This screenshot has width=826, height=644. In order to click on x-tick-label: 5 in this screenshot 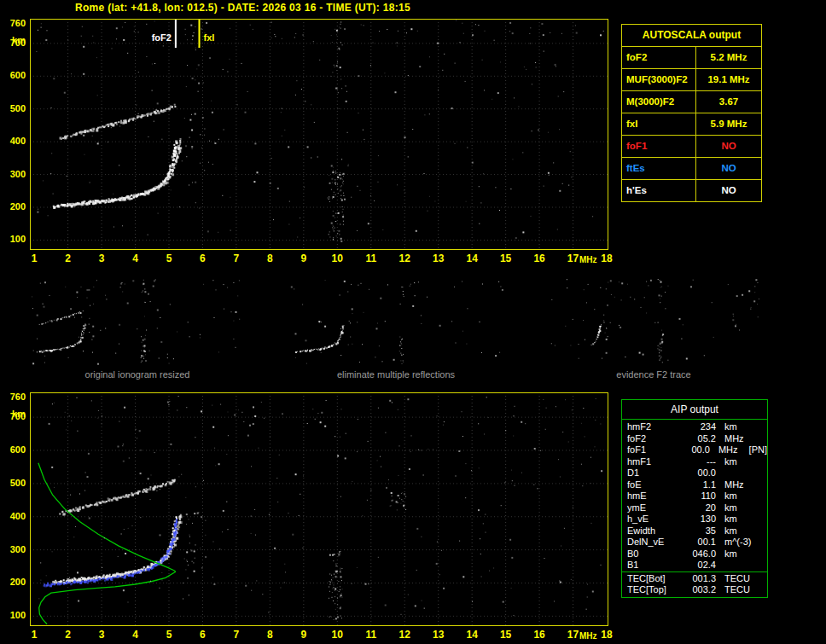, I will do `click(169, 258)`.